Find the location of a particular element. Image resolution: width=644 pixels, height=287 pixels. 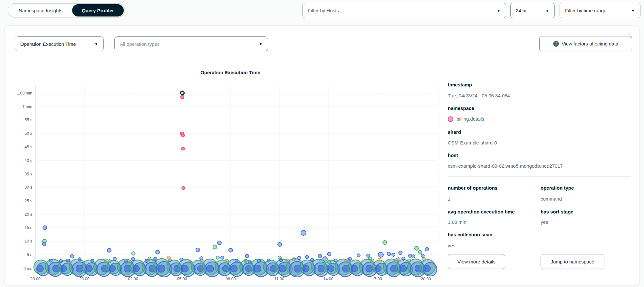

jump-to-namespace-button: Jump to namespace is located at coordinates (572, 262).